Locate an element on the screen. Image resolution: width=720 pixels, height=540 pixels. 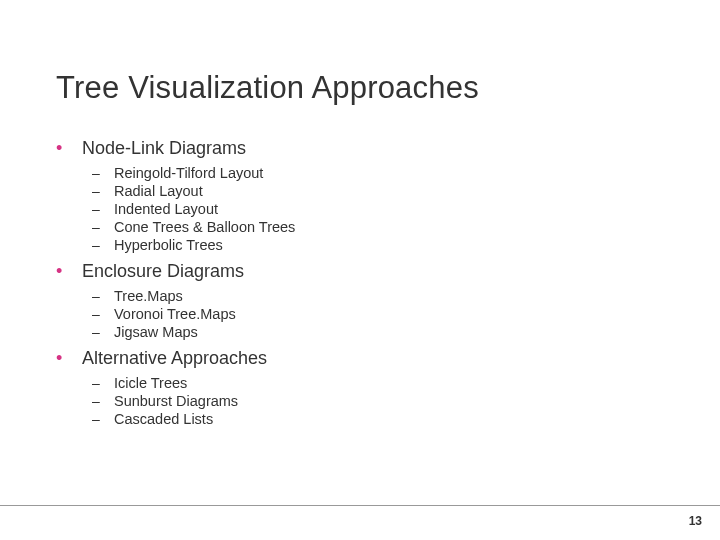
bullet-section-1: • Enclosure Diagrams is located at coordinates (360, 272).